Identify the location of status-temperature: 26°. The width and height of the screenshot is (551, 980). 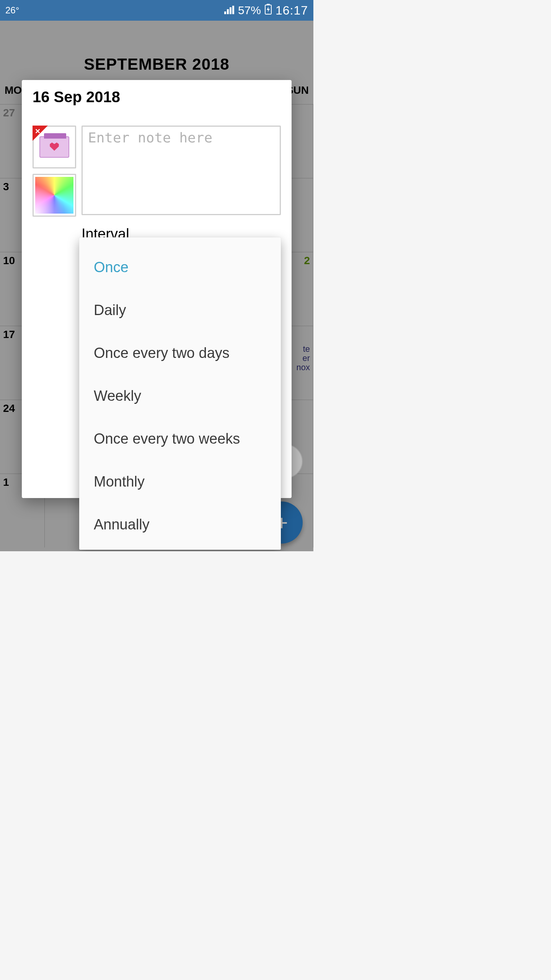
(12, 10).